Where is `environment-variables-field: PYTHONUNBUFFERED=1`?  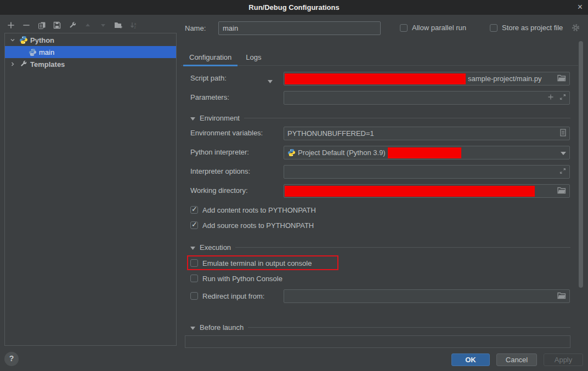
environment-variables-field: PYTHONUNBUFFERED=1 is located at coordinates (427, 134).